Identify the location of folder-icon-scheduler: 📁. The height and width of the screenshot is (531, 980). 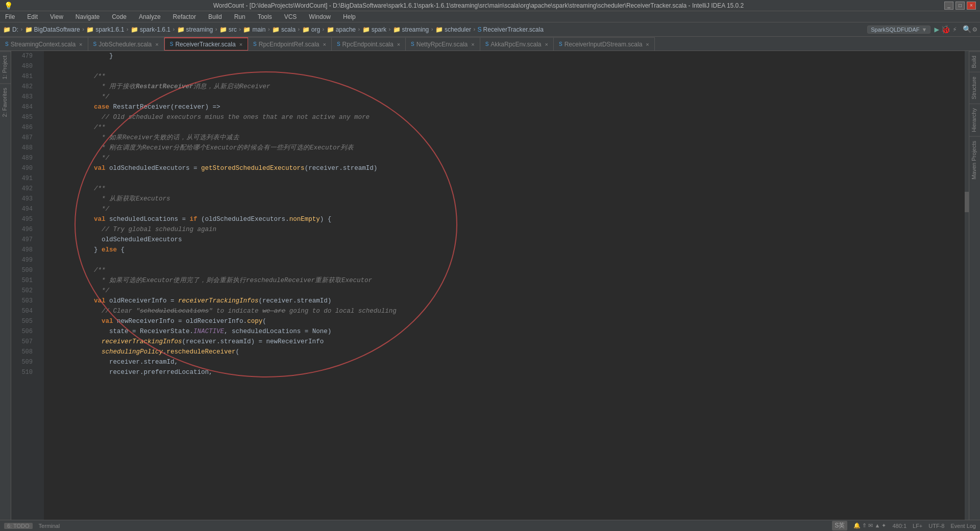
(439, 30).